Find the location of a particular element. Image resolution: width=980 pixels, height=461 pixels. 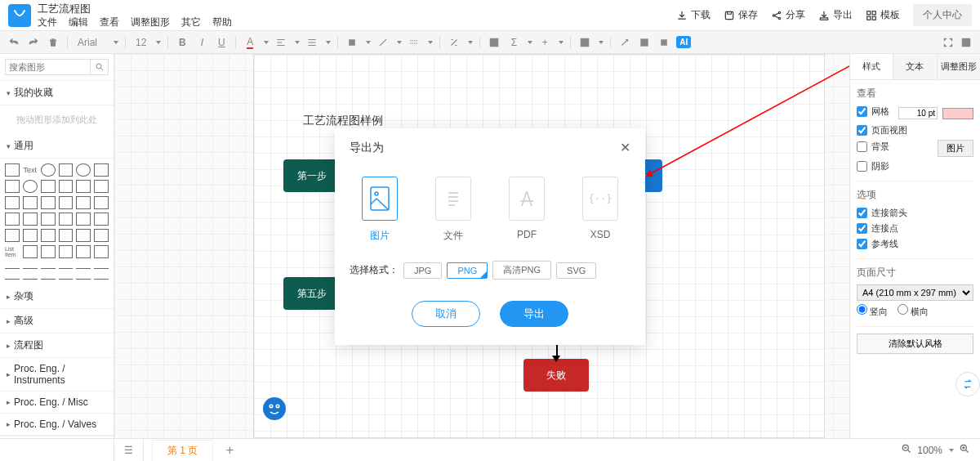

export-type-xsd: {··} XSD is located at coordinates (600, 209).